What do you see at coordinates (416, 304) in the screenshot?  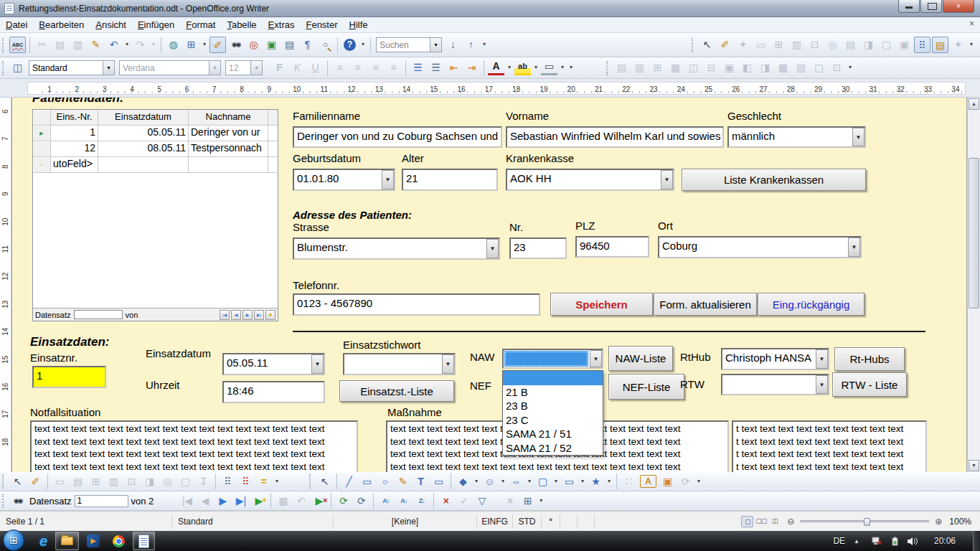 I see `telefonnr-input: 0123 - 4567890` at bounding box center [416, 304].